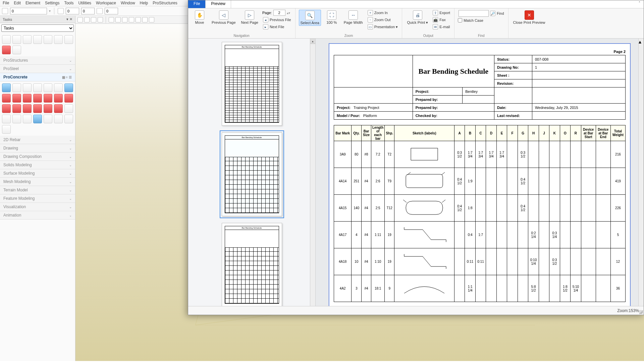  I want to click on zoom-100-button: ⛶100 %, so click(332, 17).